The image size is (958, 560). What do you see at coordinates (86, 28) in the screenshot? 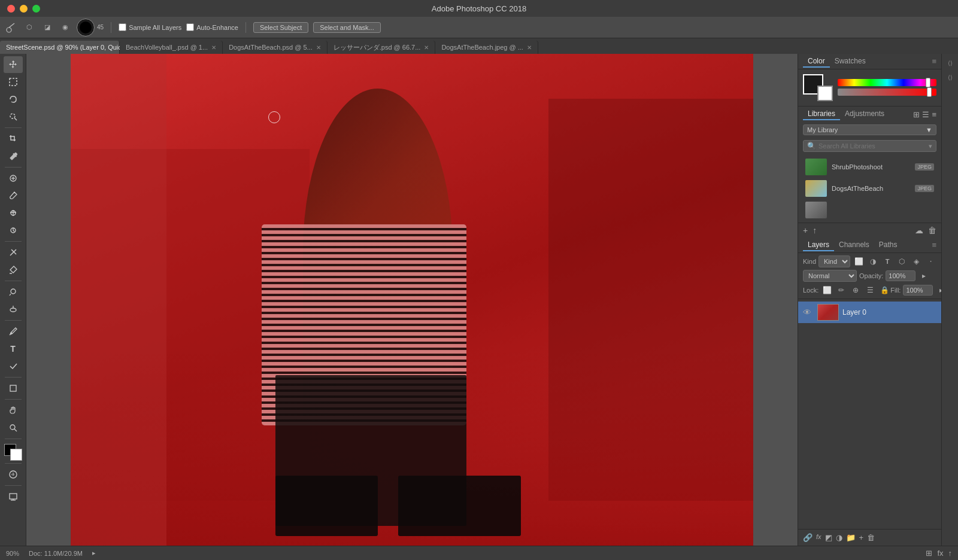
I see `brush-preview` at bounding box center [86, 28].